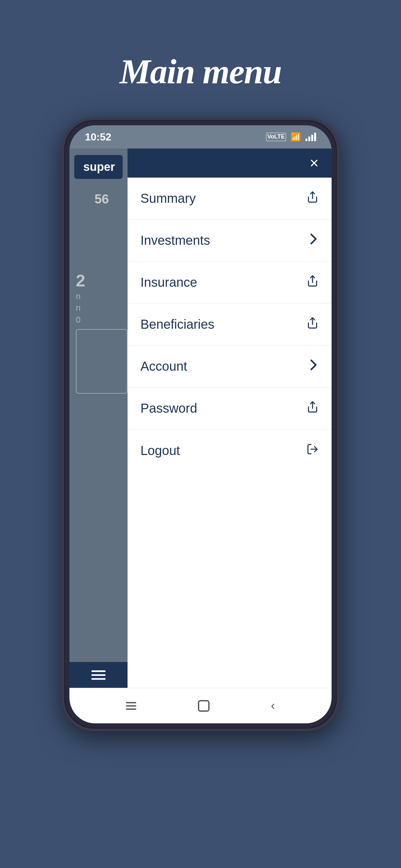 Image resolution: width=401 pixels, height=868 pixels. Describe the element at coordinates (175, 241) in the screenshot. I see `menu-item-investments-label: Investments` at that location.